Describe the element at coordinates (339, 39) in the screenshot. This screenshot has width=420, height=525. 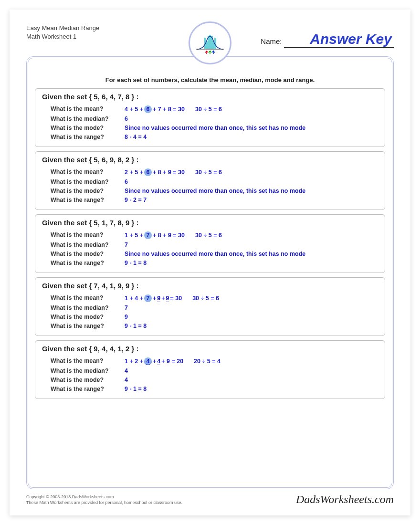
I see `answer-key-text: Answer Key` at that location.